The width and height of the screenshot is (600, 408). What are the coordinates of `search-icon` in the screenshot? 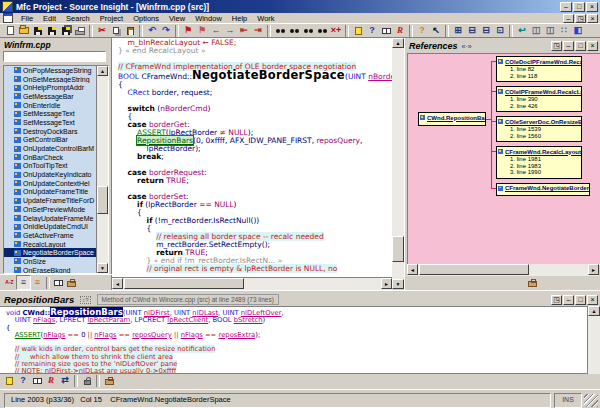 It's located at (280, 30).